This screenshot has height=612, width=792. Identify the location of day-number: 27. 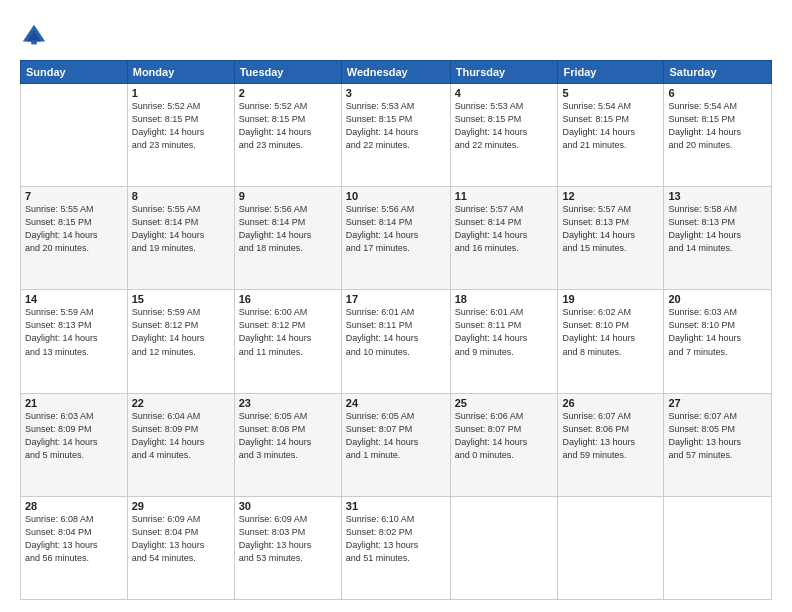
(718, 403).